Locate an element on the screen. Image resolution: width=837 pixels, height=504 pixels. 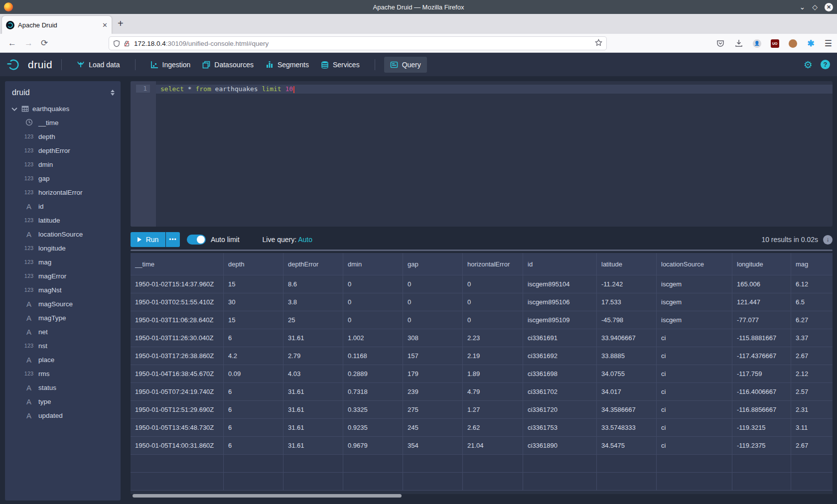
back-button: ← is located at coordinates (12, 43).